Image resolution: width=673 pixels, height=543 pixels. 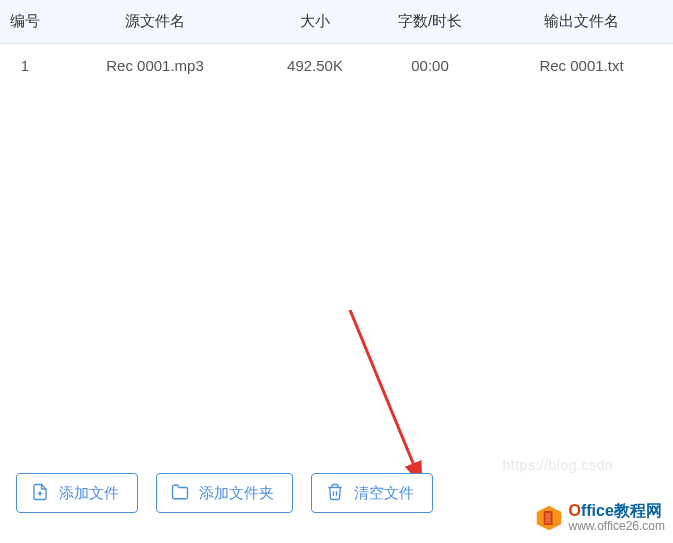 What do you see at coordinates (582, 22) in the screenshot?
I see `header-output: 输出文件名` at bounding box center [582, 22].